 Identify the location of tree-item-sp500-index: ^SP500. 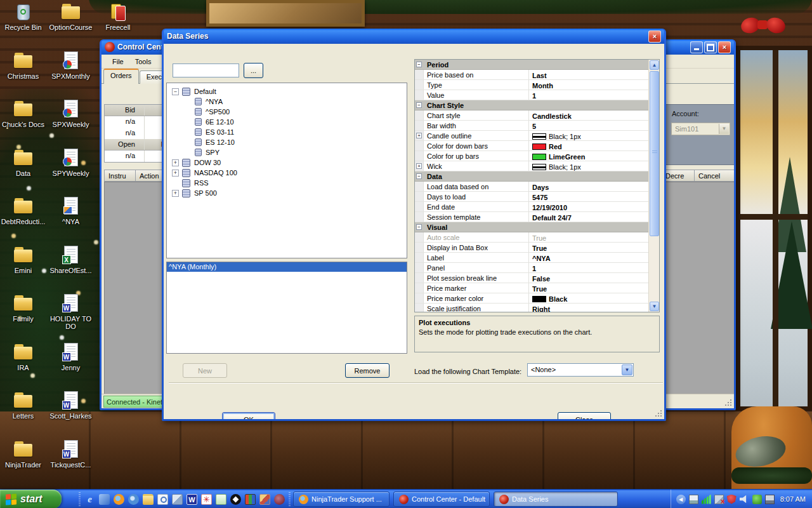
(287, 112).